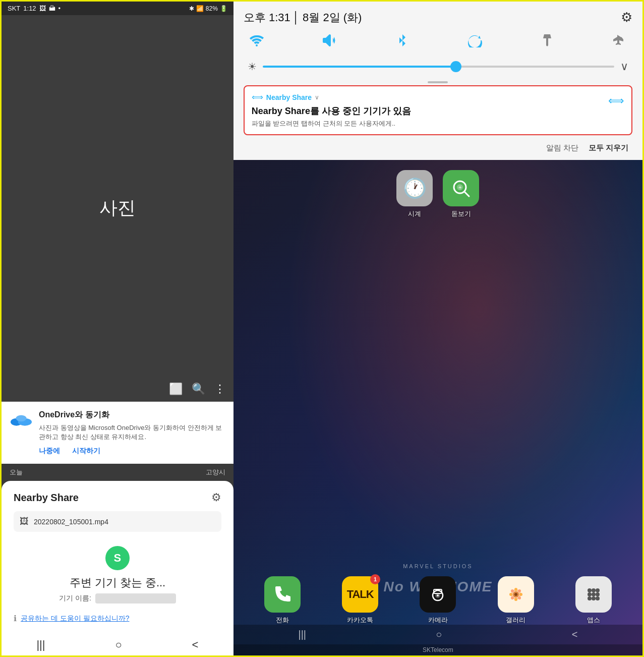 Image resolution: width=644 pixels, height=657 pixels. What do you see at coordinates (438, 194) in the screenshot?
I see `home-top-apps: 🕐 시계 + 돋보기` at bounding box center [438, 194].